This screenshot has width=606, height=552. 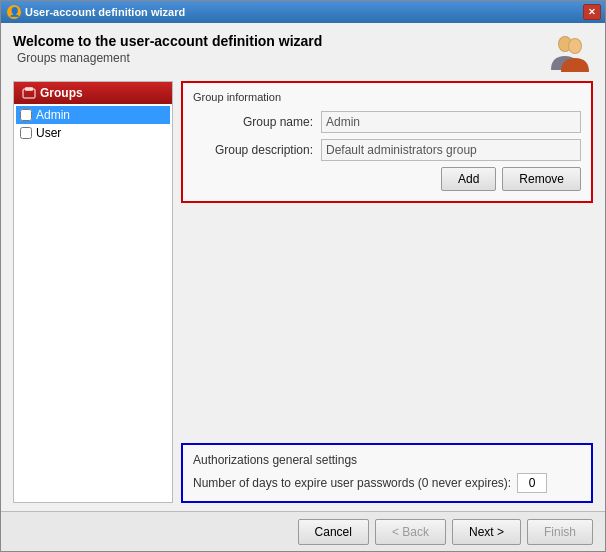 I want to click on left-panel-title: Groups, so click(x=62, y=93).